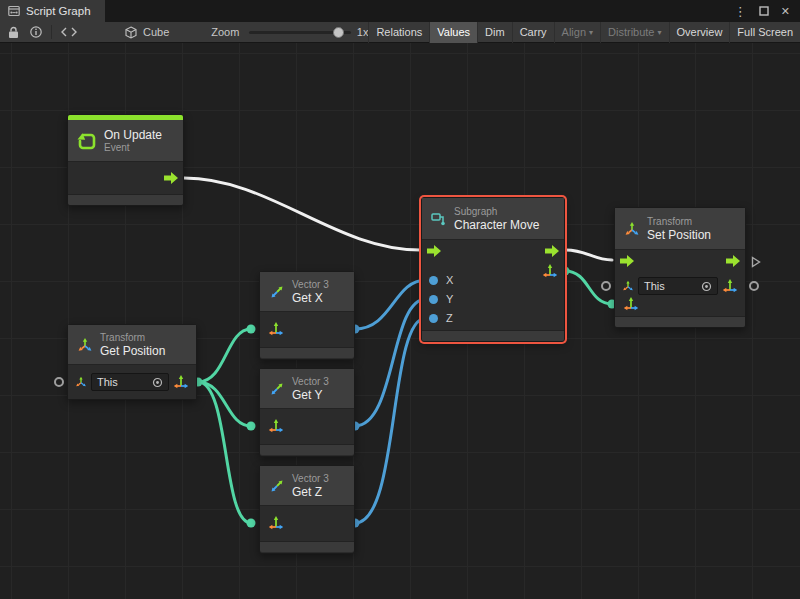 The width and height of the screenshot is (800, 599). Describe the element at coordinates (577, 32) in the screenshot. I see `align-button: Align▾` at that location.